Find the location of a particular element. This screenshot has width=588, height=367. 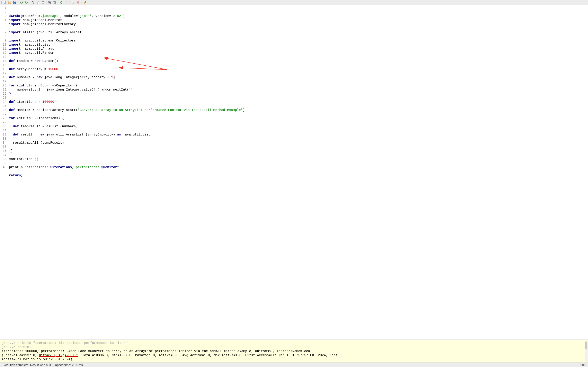

line-number: 14 is located at coordinates (4, 61).